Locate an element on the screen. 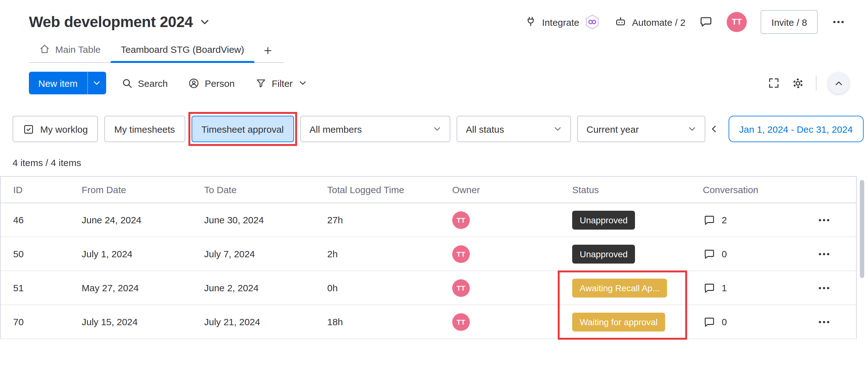  chevron-left-icon is located at coordinates (714, 129).